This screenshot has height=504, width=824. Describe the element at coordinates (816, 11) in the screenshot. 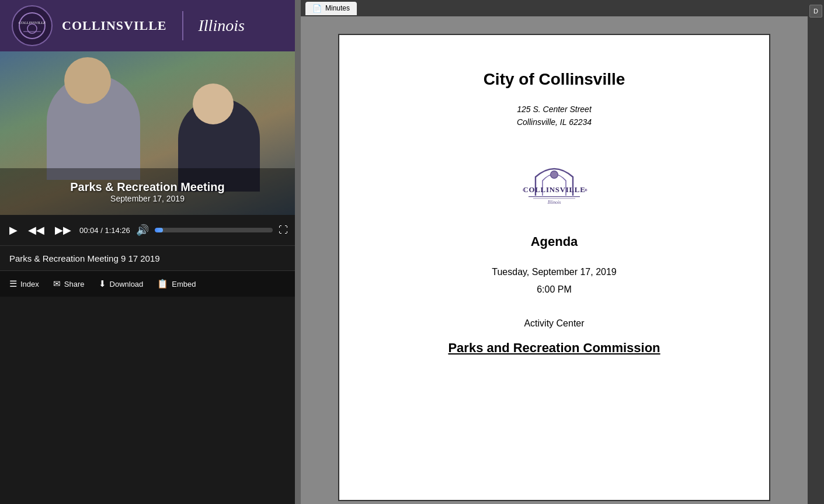

I see `edge-button: D` at that location.